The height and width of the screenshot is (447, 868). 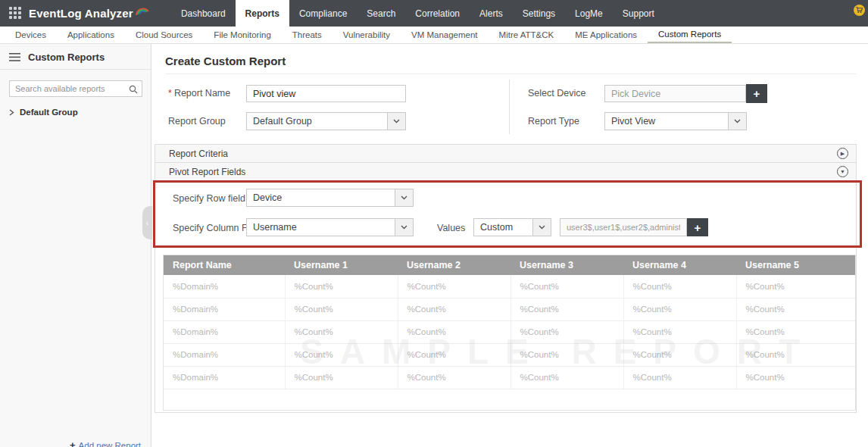 What do you see at coordinates (667, 121) in the screenshot?
I see `report-type-value: Pivot View` at bounding box center [667, 121].